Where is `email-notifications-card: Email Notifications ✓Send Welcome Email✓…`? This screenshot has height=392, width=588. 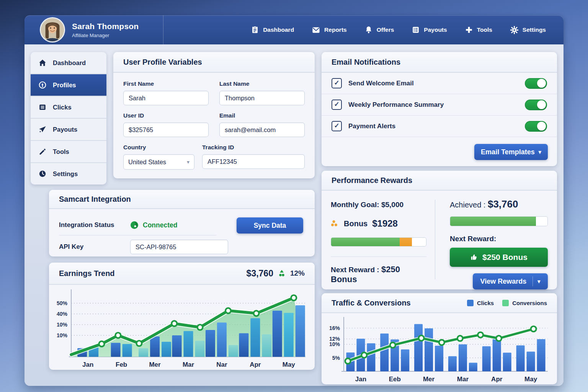
email-notifications-card: Email Notifications ✓Send Welcome Email✓… is located at coordinates (439, 109).